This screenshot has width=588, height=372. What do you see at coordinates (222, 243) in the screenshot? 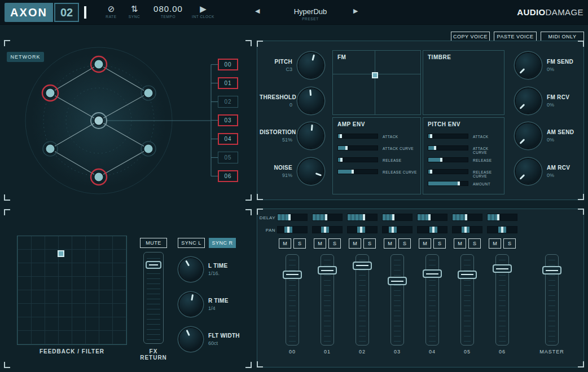
I see `sync-r-button: SYNC R` at bounding box center [222, 243].